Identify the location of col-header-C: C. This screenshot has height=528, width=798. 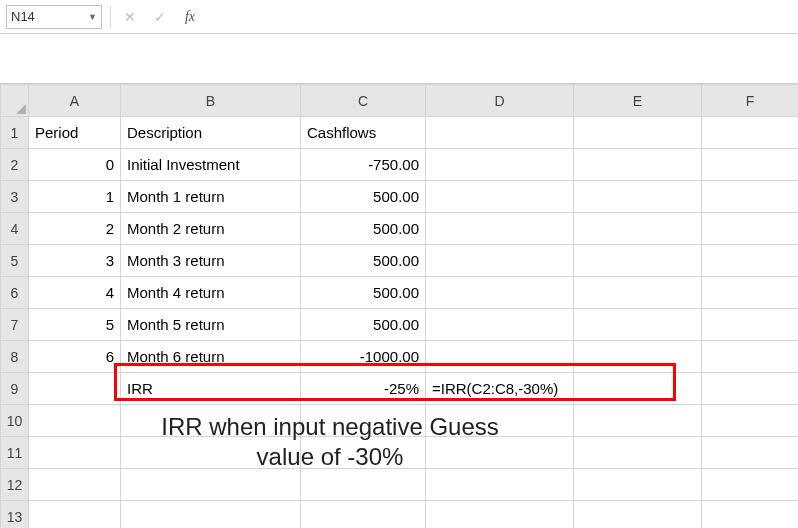
(364, 101).